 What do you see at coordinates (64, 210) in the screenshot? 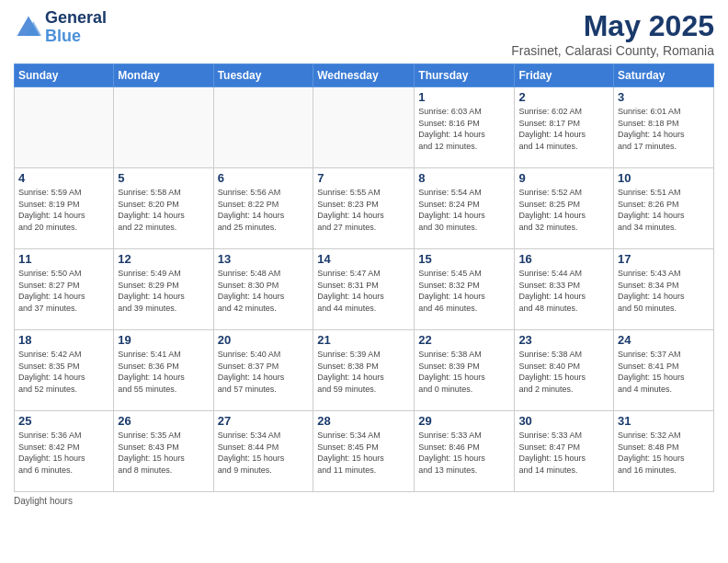
I see `day-info: Sunrise: 5:59 AM Sunset: 8:19 PM Dayligh…` at bounding box center [64, 210].